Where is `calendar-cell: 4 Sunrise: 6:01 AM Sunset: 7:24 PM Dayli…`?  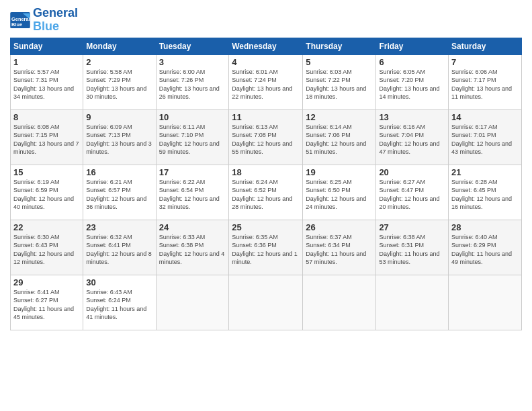 calendar-cell: 4 Sunrise: 6:01 AM Sunset: 7:24 PM Dayli… is located at coordinates (266, 82).